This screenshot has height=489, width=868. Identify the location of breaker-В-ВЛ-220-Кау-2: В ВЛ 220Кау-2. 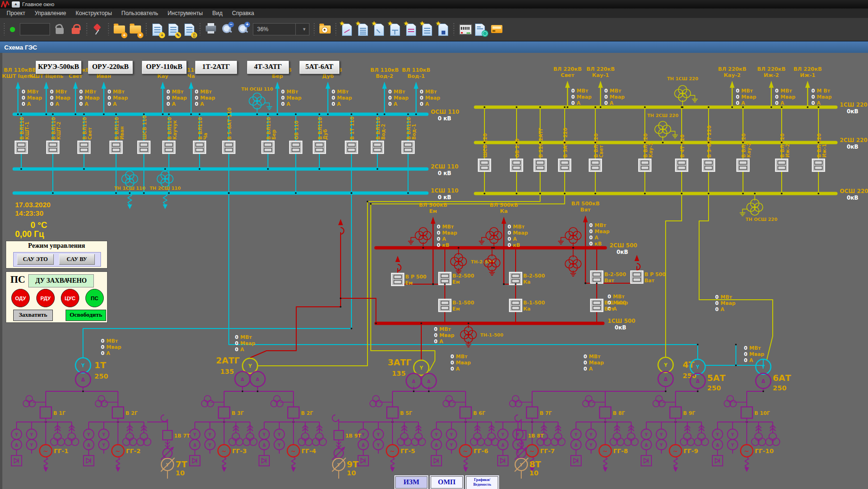
(744, 150).